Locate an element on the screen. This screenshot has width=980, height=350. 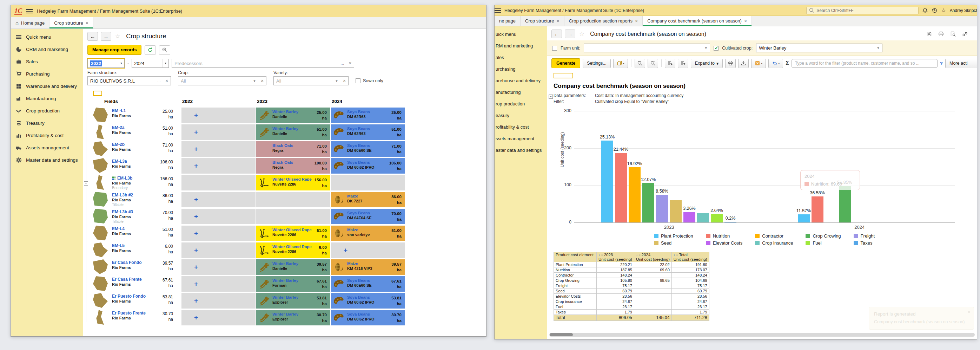
tab-crop-production-section-reports: Crop production section reports× is located at coordinates (604, 21).